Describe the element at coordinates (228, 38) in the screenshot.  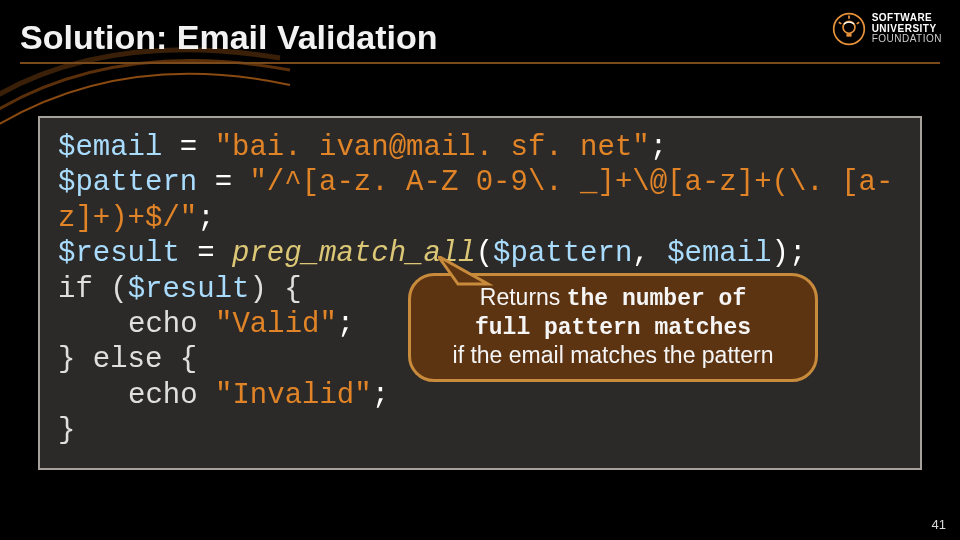
I see `slide-title: Solution: Email Validation` at that location.